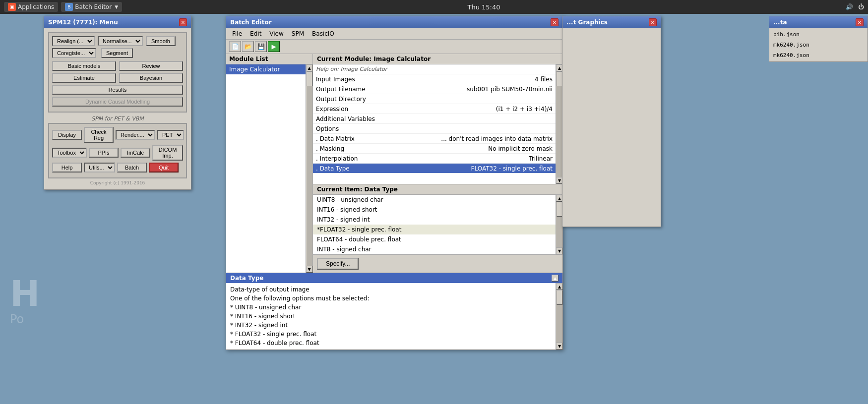  I want to click on menu-edit: Edit, so click(256, 34).